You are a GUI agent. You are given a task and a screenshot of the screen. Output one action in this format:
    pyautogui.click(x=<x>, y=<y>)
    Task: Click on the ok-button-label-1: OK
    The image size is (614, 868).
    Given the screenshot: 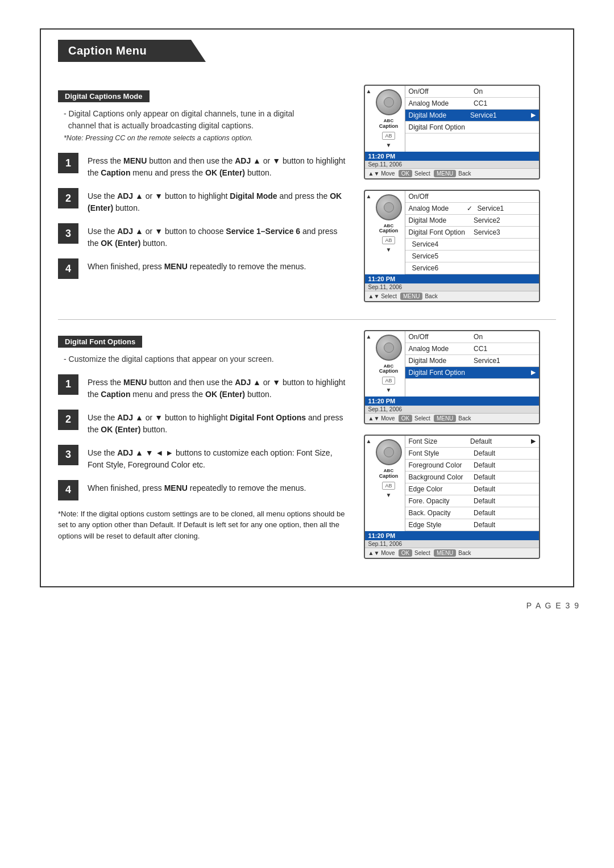 What is the action you would take?
    pyautogui.click(x=405, y=174)
    